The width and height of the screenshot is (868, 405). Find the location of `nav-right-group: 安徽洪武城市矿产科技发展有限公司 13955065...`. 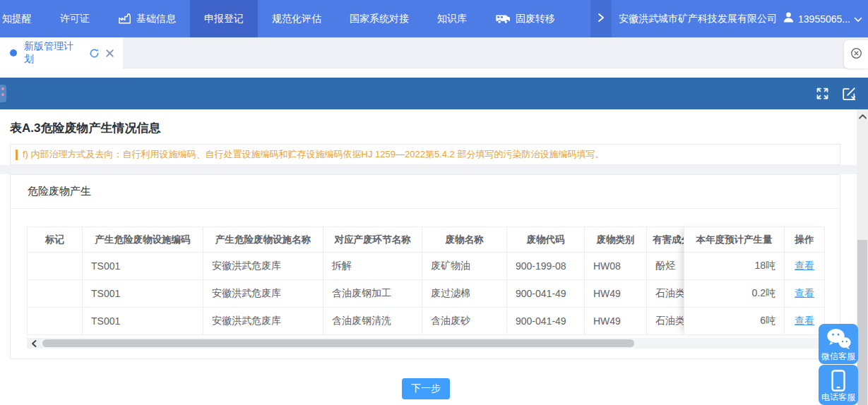

nav-right-group: 安徽洪武城市矿产科技发展有限公司 13955065... is located at coordinates (729, 18).